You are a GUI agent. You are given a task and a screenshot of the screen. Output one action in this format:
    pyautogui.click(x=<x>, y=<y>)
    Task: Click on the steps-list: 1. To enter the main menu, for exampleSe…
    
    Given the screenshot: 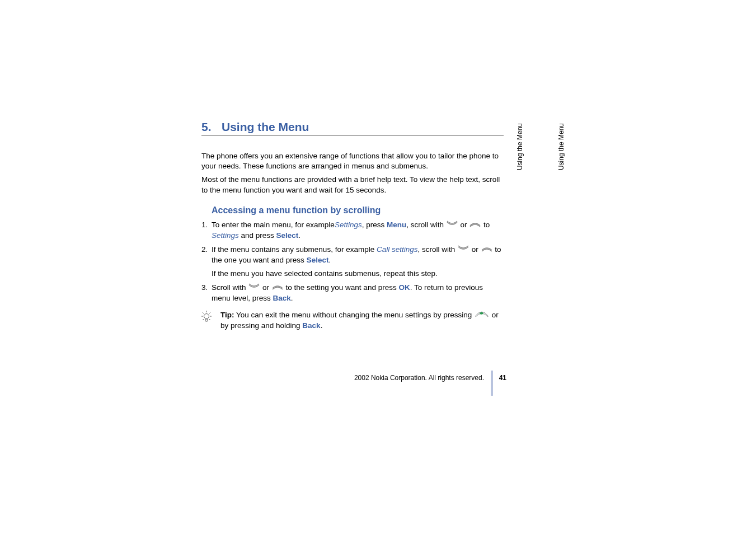 What is the action you would take?
    pyautogui.click(x=353, y=262)
    